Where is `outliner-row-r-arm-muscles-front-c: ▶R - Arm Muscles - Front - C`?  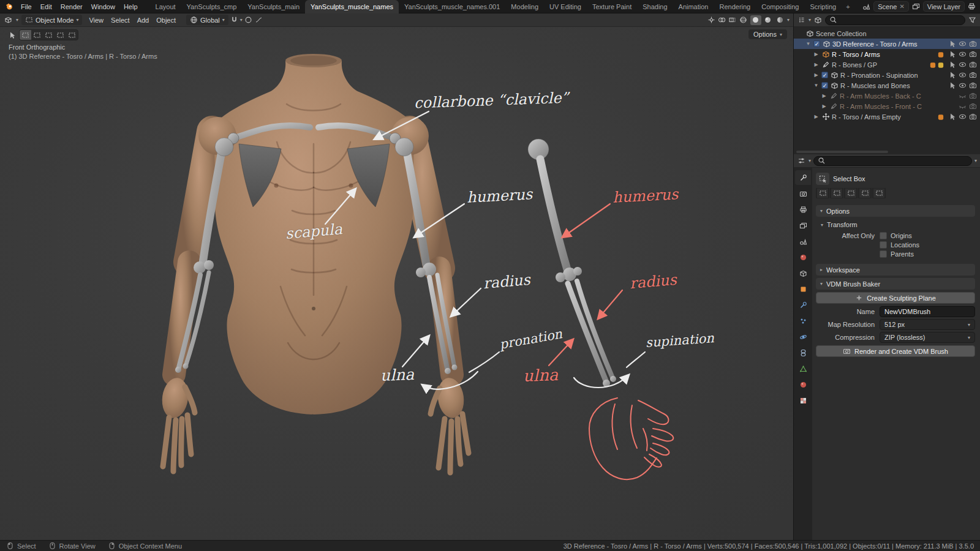 outliner-row-r-arm-muscles-front-c: ▶R - Arm Muscles - Front - C is located at coordinates (887, 107).